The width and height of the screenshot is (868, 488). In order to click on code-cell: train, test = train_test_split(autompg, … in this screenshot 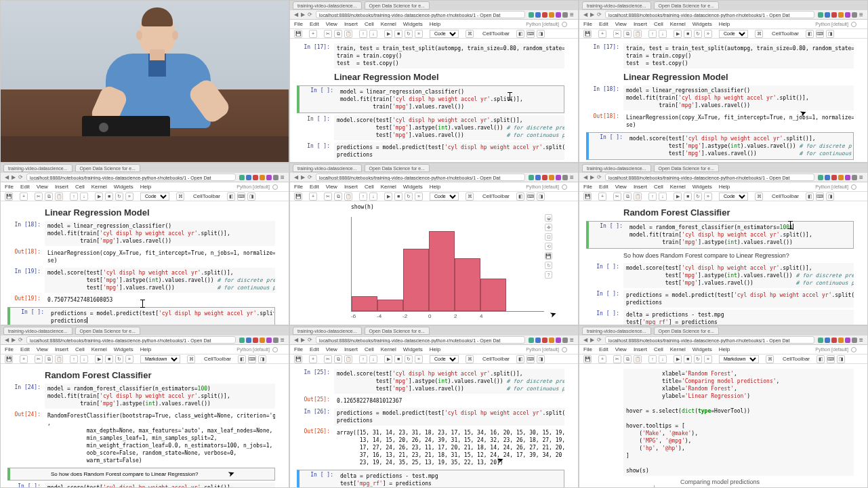, I will do `click(449, 56)`.